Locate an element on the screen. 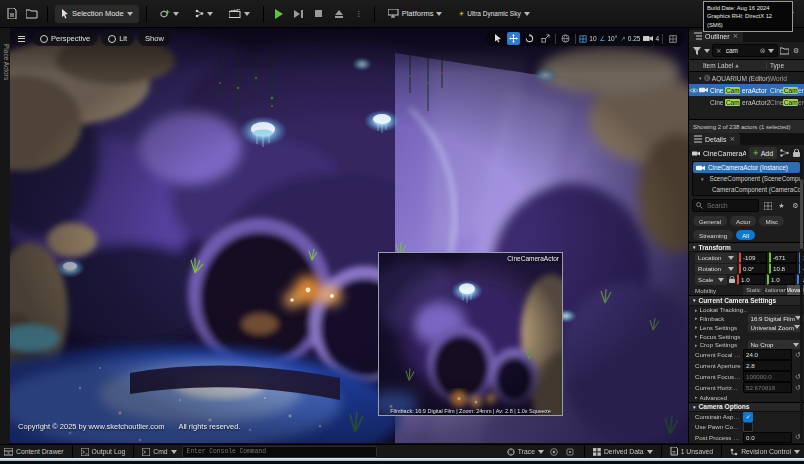  console-command-input is located at coordinates (280, 452).